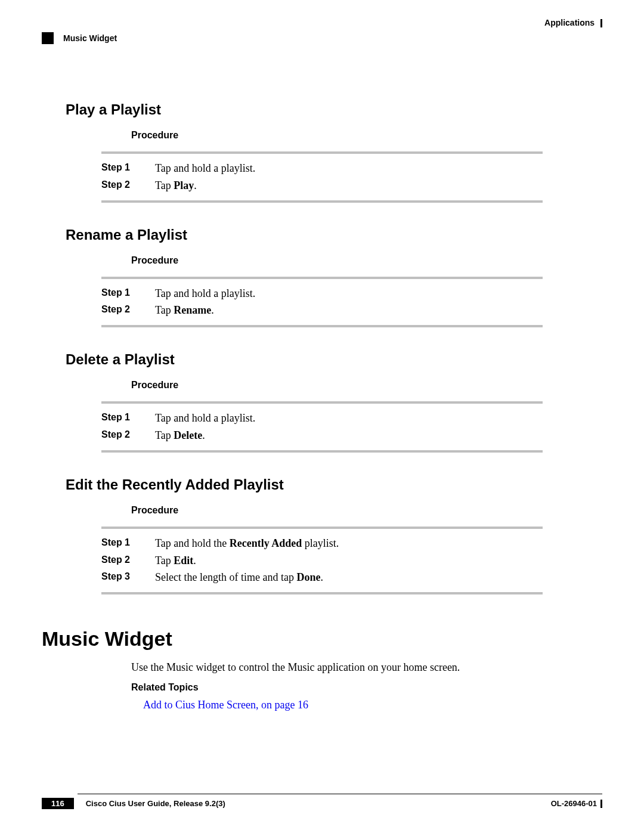 The width and height of the screenshot is (644, 833). Describe the element at coordinates (322, 186) in the screenshot. I see `step-row: Step 2 Tap Play.` at that location.